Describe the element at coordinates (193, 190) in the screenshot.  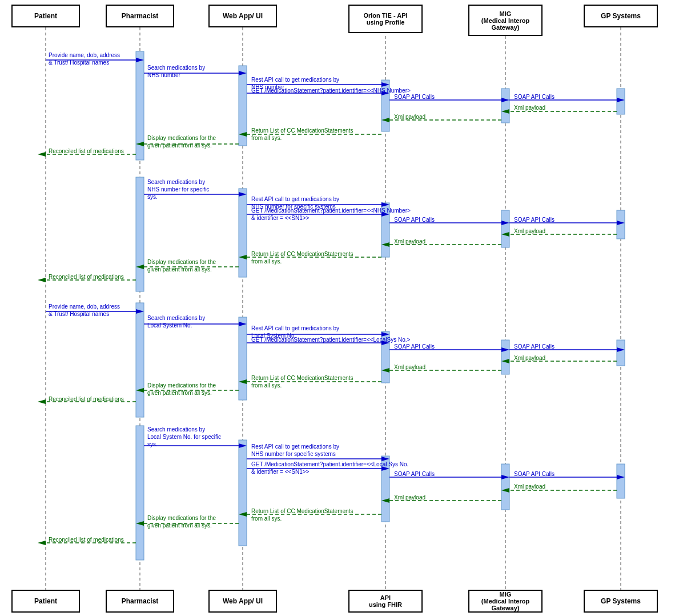
I see `msg-pharmacist-search-2: Search medications byNHS number for spec…` at that location.